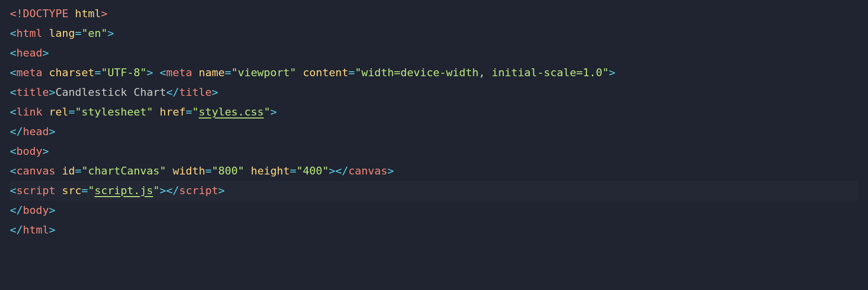 The image size is (868, 290). Describe the element at coordinates (434, 230) in the screenshot. I see `code-line-12: </html>` at that location.